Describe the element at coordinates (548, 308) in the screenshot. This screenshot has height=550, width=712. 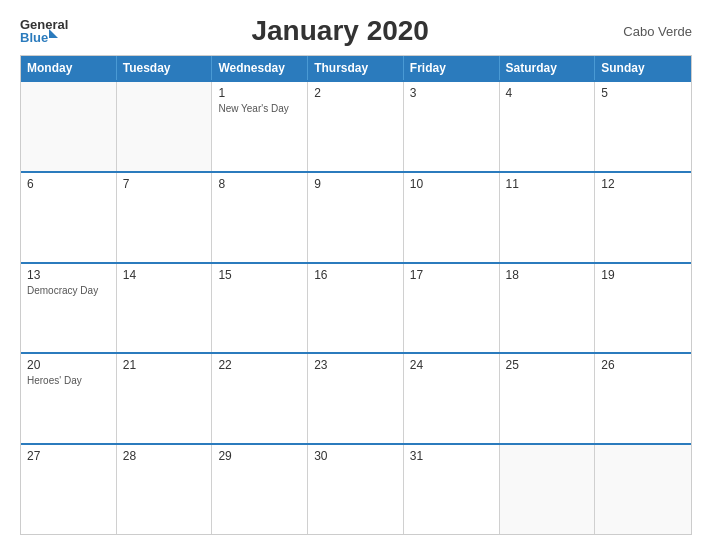
I see `calendar-cell: 18` at that location.